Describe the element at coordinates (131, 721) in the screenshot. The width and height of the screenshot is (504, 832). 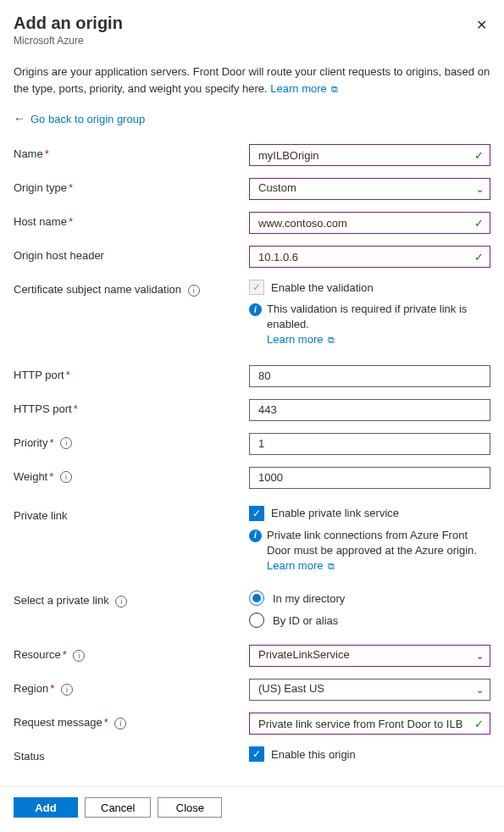
I see `request-message-label: Request message* i` at that location.